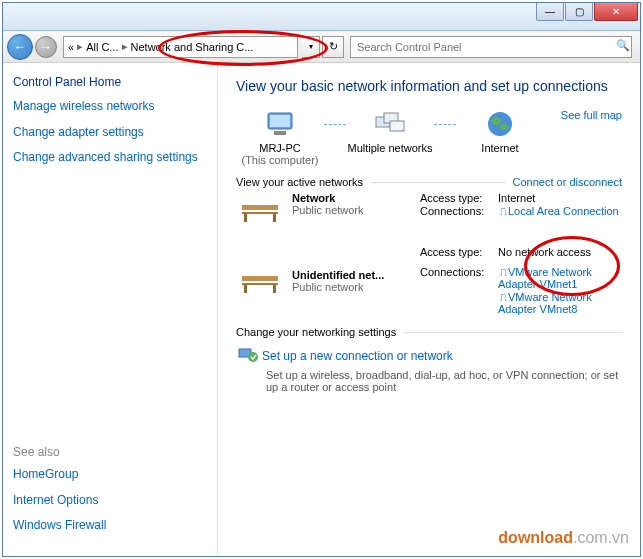  What do you see at coordinates (560, 198) in the screenshot?
I see `access-type-value: Internet` at bounding box center [560, 198].